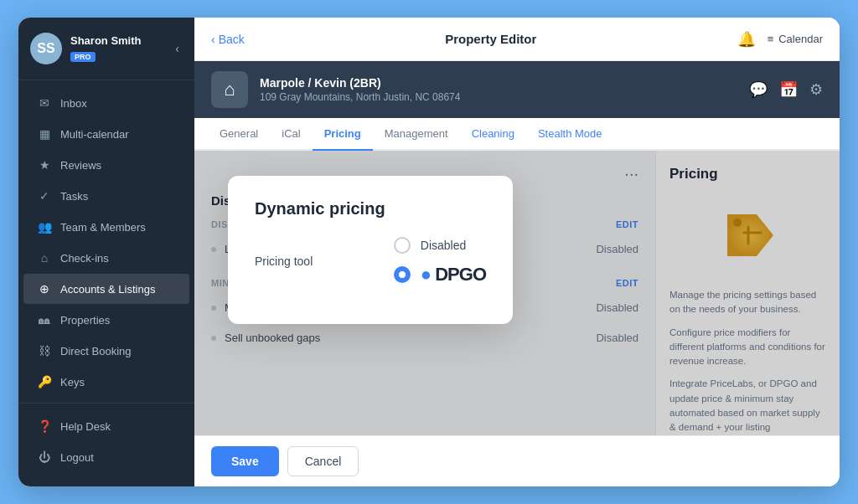 The height and width of the screenshot is (504, 858). What do you see at coordinates (106, 457) in the screenshot?
I see `sidebar-item-logout: ⏻ Logout` at bounding box center [106, 457].